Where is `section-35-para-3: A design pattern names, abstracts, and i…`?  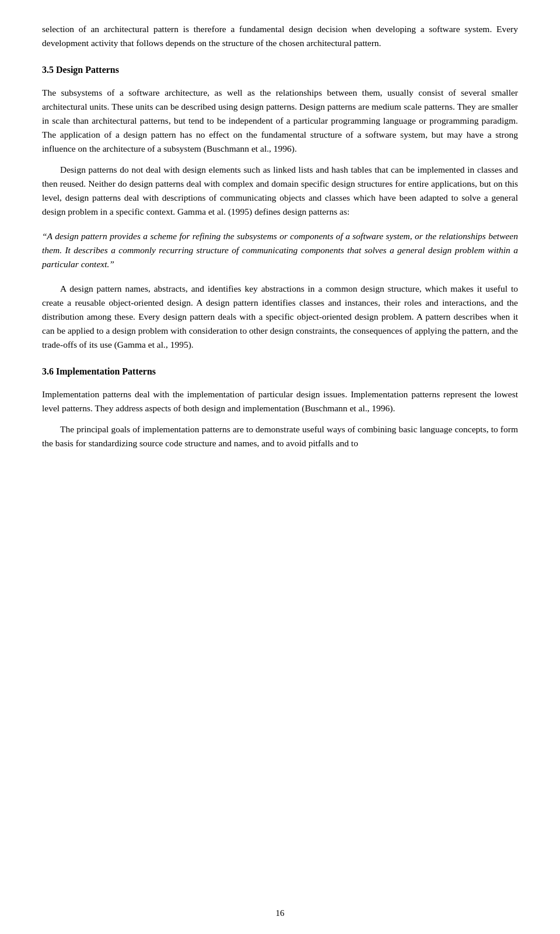
section-35-para-3: A design pattern names, abstracts, and i… is located at coordinates (280, 317).